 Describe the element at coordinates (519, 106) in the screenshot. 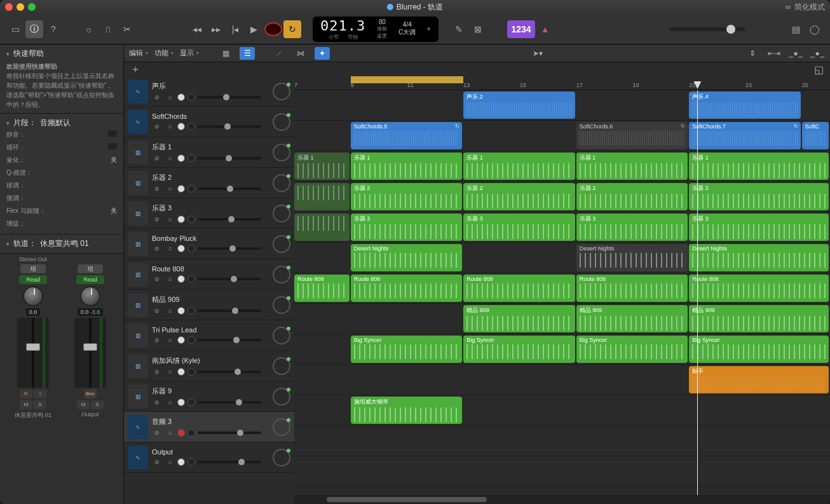

I see `region: 声乐.2` at that location.